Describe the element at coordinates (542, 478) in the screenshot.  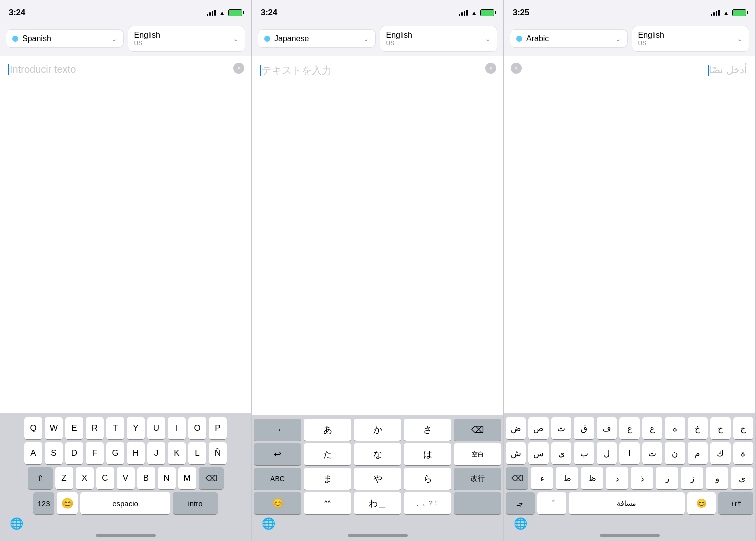
I see `ar-key-hamza: ء` at that location.